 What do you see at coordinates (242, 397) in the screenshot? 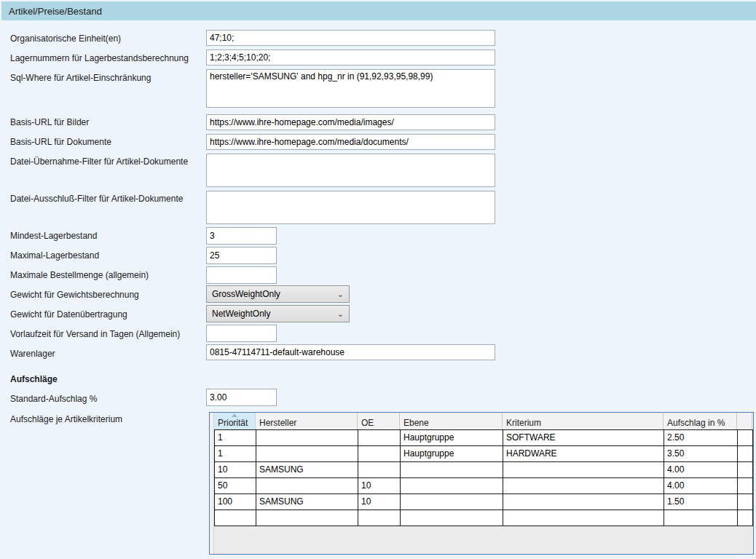
I see `standard-aufschlag-input` at bounding box center [242, 397].